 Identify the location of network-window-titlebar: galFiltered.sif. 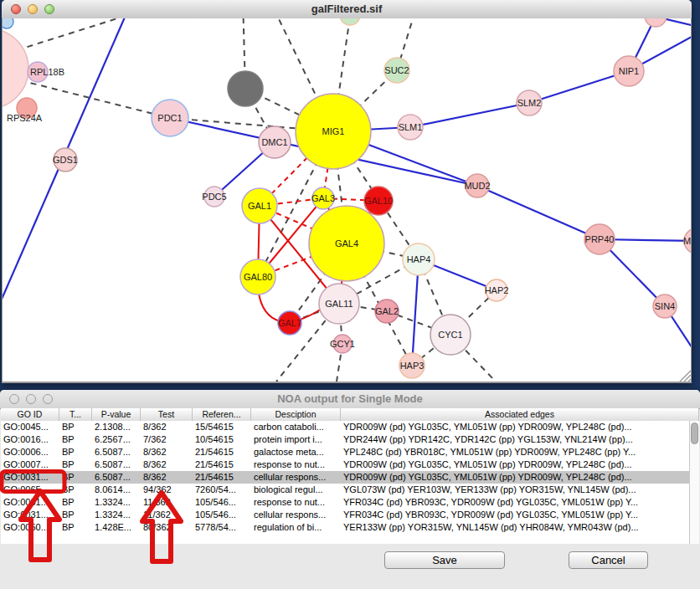
(347, 10).